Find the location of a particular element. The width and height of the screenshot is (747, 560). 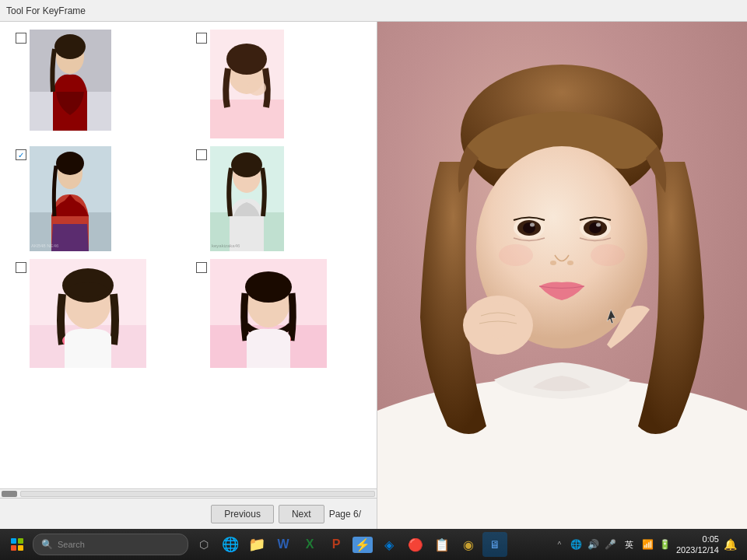

sys-icons: ^ 🌐 🔊 🎤 英 📶 🔋 is located at coordinates (612, 544).